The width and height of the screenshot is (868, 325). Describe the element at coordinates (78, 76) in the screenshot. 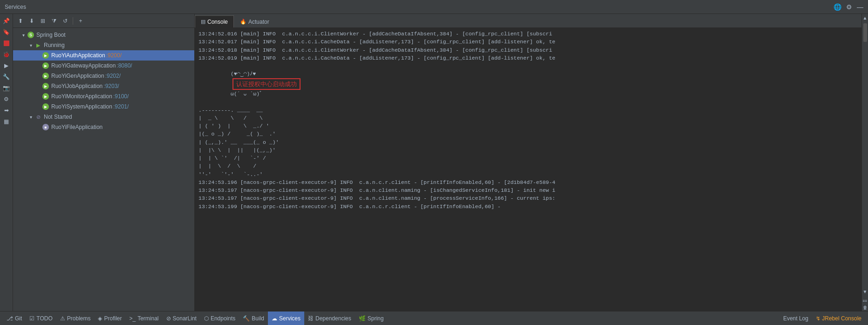

I see `gen-label: RuoYiGenApplication` at that location.